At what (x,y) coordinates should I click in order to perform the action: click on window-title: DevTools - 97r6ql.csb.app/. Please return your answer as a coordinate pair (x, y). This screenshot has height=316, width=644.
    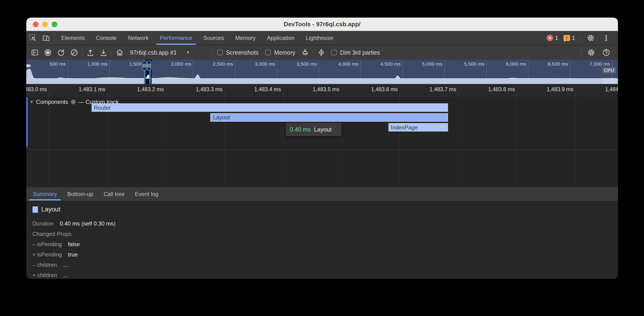
    Looking at the image, I should click on (322, 24).